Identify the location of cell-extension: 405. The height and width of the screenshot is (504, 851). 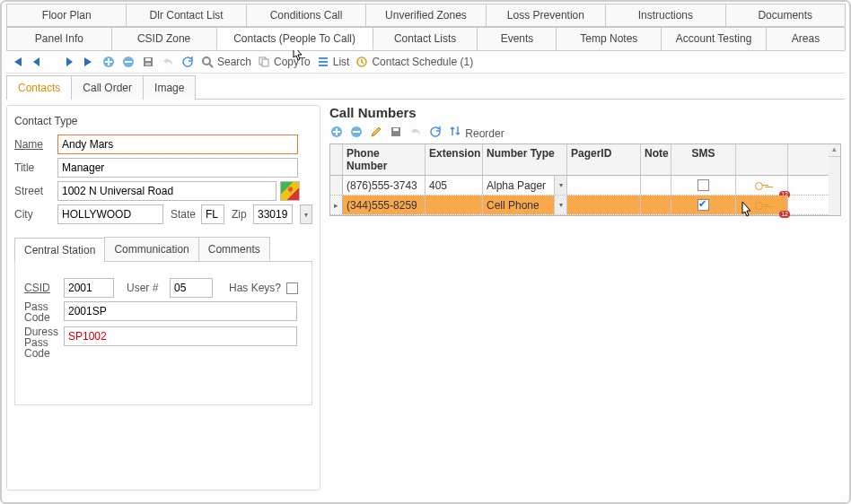
(454, 185).